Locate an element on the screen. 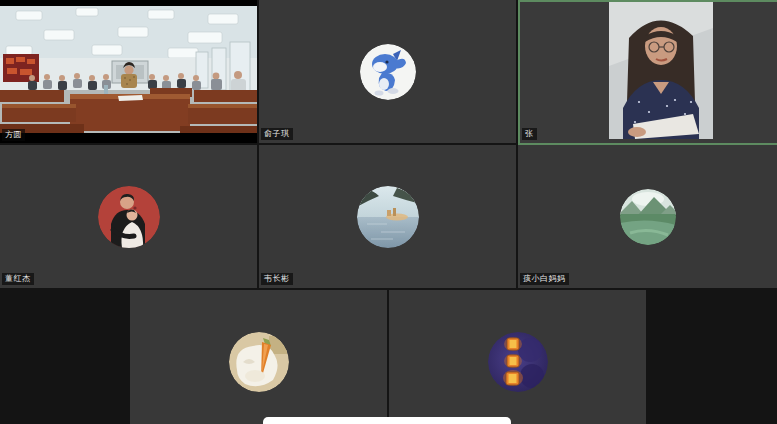  participant-name-label: 方圆 is located at coordinates (14, 135).